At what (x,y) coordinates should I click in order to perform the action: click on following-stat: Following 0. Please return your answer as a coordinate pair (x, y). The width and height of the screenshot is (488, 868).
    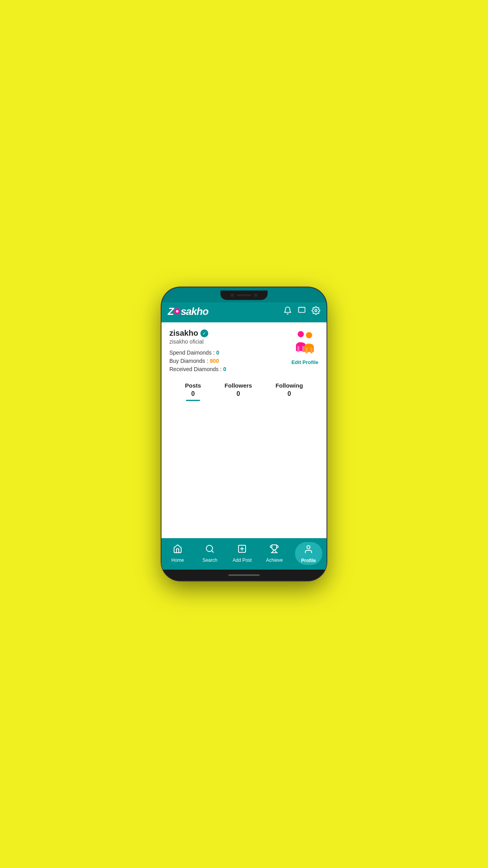
    Looking at the image, I should click on (289, 392).